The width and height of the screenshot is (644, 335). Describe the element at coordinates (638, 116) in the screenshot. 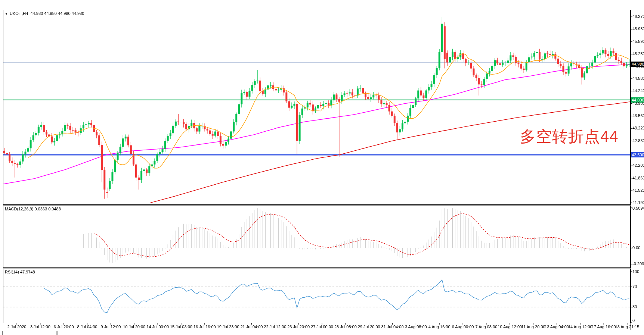

I see `price-tick-label: 43.560` at that location.